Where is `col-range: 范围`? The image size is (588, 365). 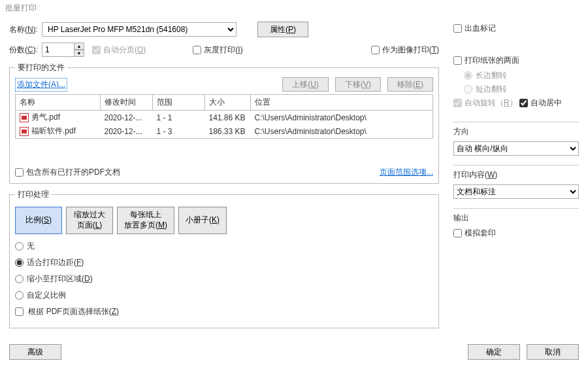 col-range: 范围 is located at coordinates (179, 103).